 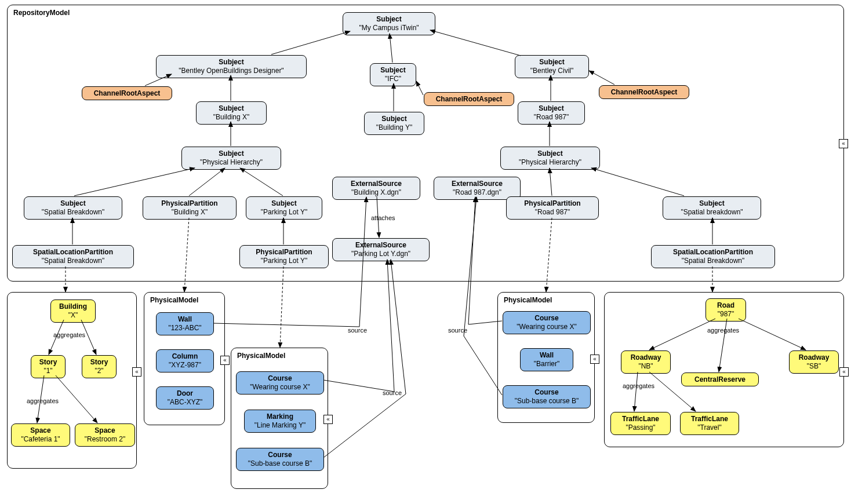 What do you see at coordinates (713, 257) in the screenshot?
I see `spatial-location-partition-2: SpatialLocationPartition "Spatial Breakd…` at bounding box center [713, 257].